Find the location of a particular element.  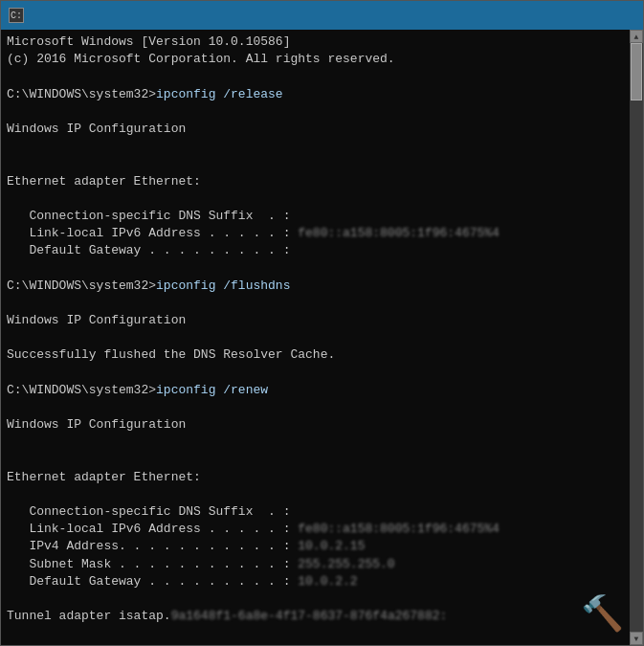

scrollbar: ▲ ▼ is located at coordinates (636, 337).